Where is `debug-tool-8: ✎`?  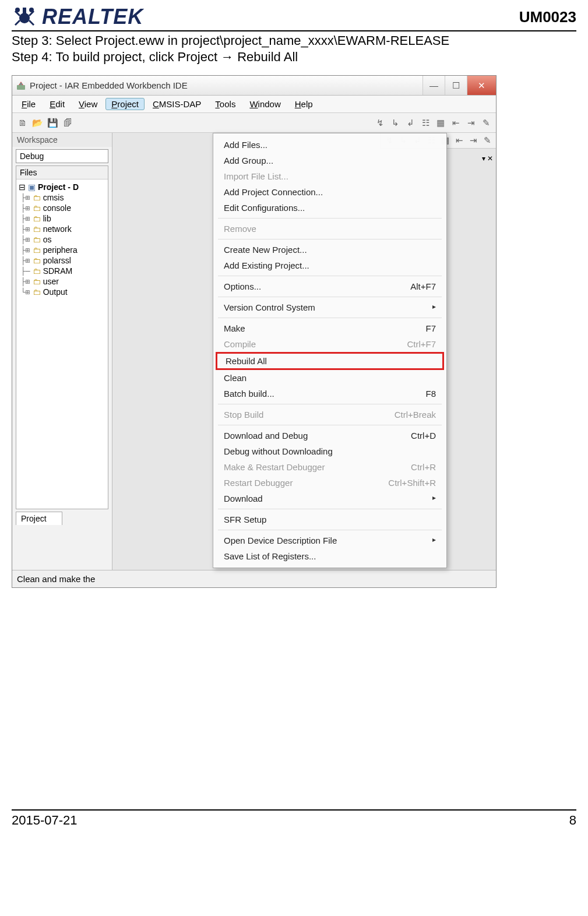
debug-tool-8: ✎ is located at coordinates (487, 140).